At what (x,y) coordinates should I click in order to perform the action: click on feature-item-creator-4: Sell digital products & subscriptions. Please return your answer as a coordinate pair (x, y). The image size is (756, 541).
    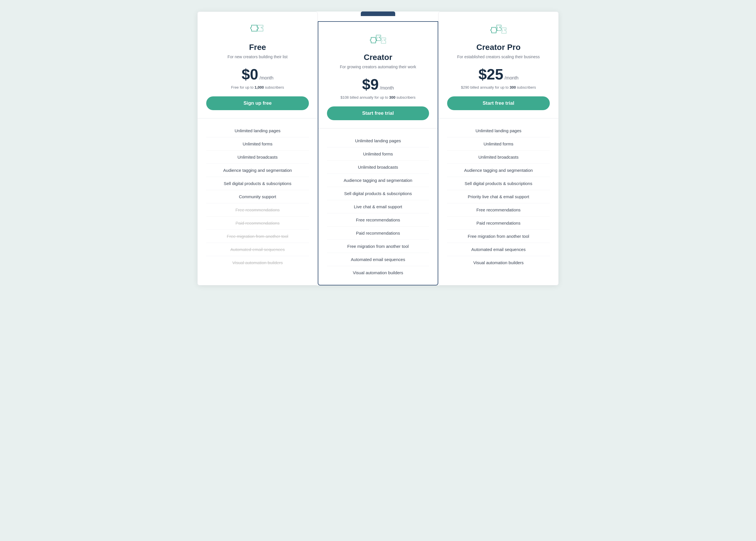
    Looking at the image, I should click on (378, 194).